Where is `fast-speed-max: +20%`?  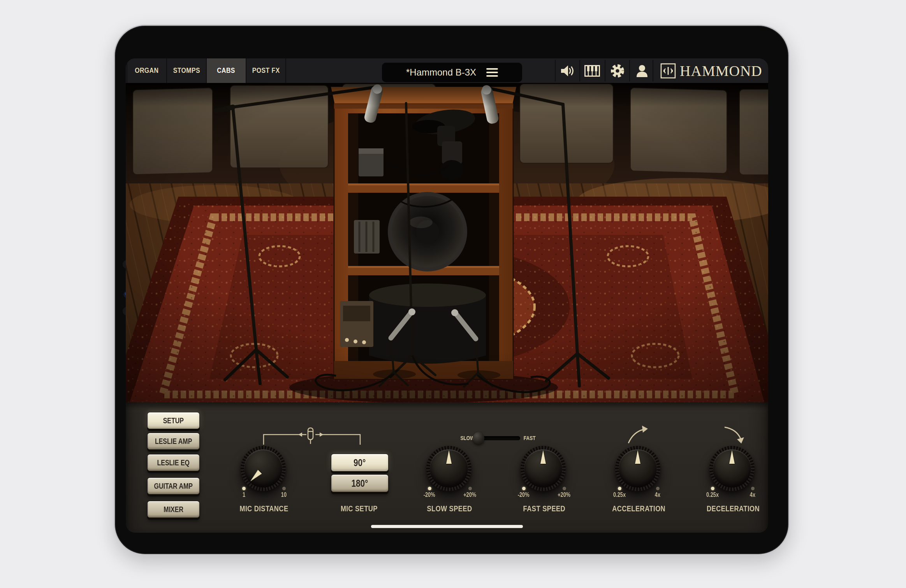
fast-speed-max: +20% is located at coordinates (564, 493).